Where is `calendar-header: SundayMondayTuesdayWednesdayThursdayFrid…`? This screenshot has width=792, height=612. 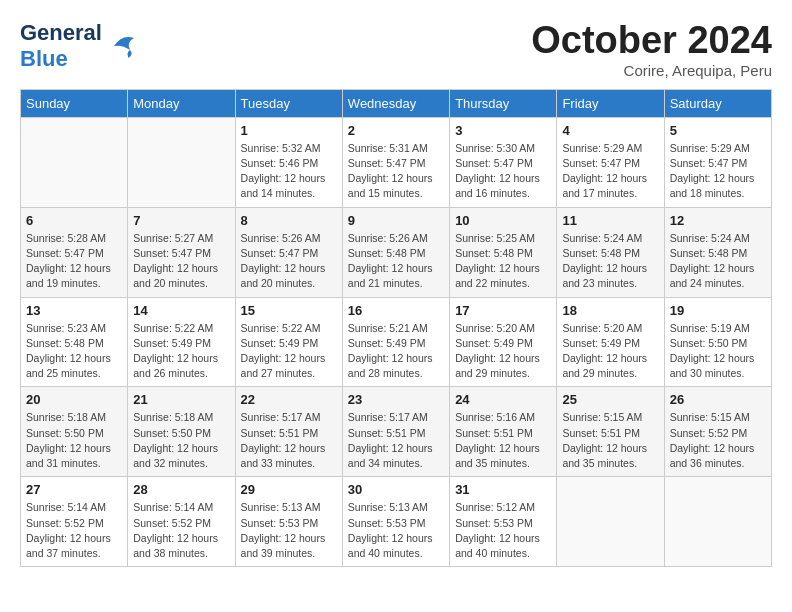 calendar-header: SundayMondayTuesdayWednesdayThursdayFrid… is located at coordinates (396, 103).